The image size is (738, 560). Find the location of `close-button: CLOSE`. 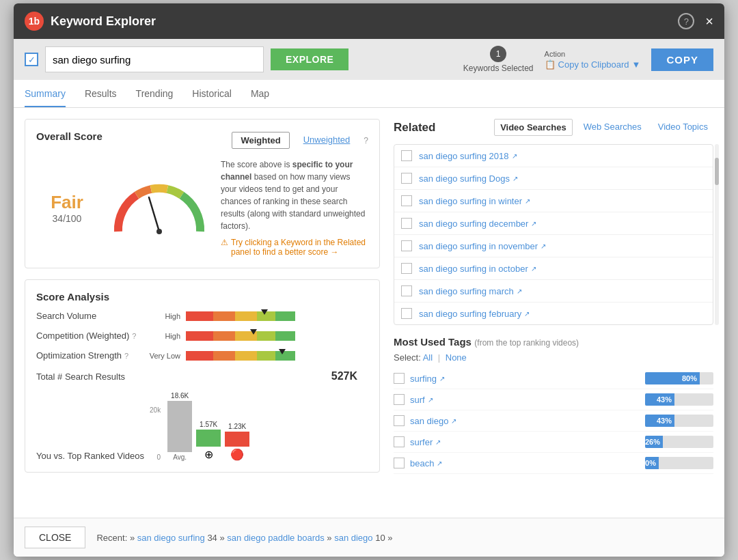

close-button: CLOSE is located at coordinates (55, 537).